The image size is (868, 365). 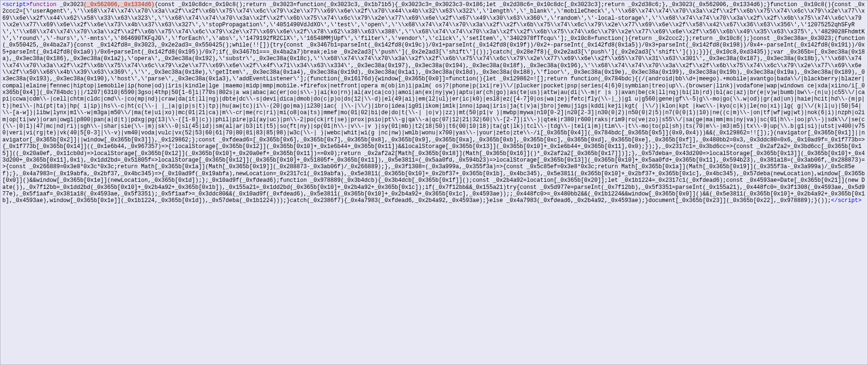 What do you see at coordinates (43, 5) in the screenshot?
I see `keyword-function: function` at bounding box center [43, 5].